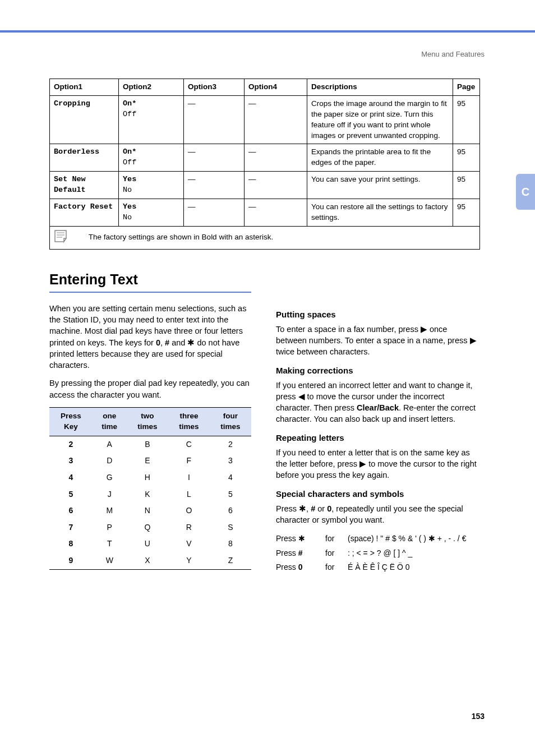 This screenshot has height=756, width=535. I want to click on col-option3: Option3, so click(214, 87).